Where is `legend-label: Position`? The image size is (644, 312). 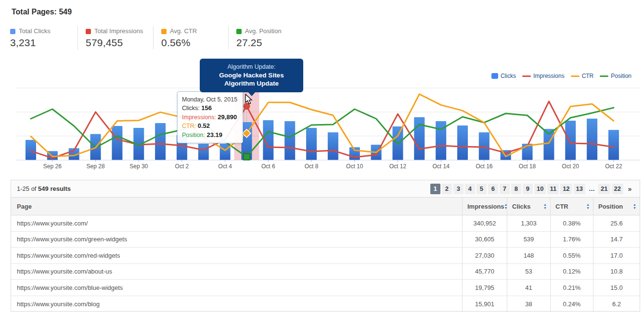
legend-label: Position is located at coordinates (621, 76).